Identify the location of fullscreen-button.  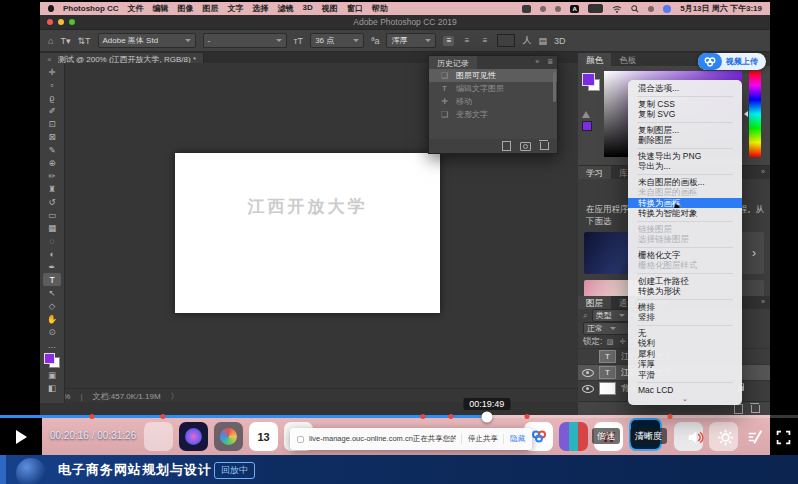
(783, 437).